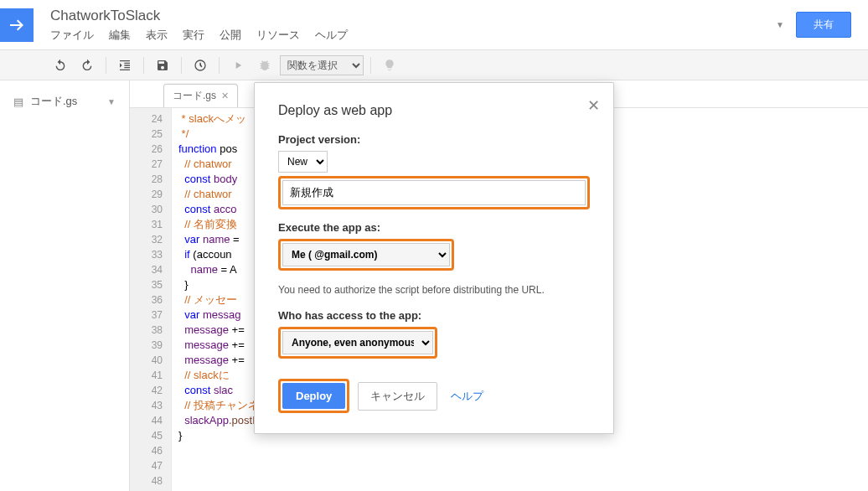 The width and height of the screenshot is (868, 491). I want to click on version-description-input, so click(434, 193).